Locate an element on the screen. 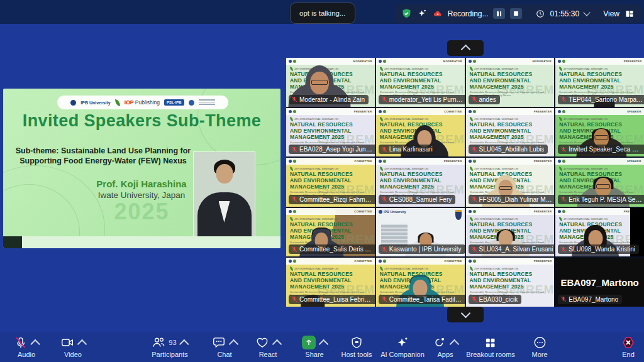  participant-name-label: Erik Teguh P. MES|A Seni... is located at coordinates (601, 200).